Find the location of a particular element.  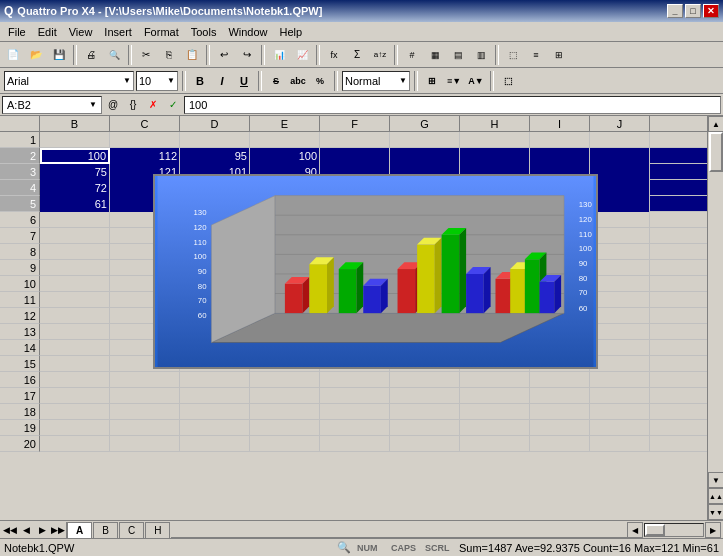

menu-format: Format is located at coordinates (162, 32).